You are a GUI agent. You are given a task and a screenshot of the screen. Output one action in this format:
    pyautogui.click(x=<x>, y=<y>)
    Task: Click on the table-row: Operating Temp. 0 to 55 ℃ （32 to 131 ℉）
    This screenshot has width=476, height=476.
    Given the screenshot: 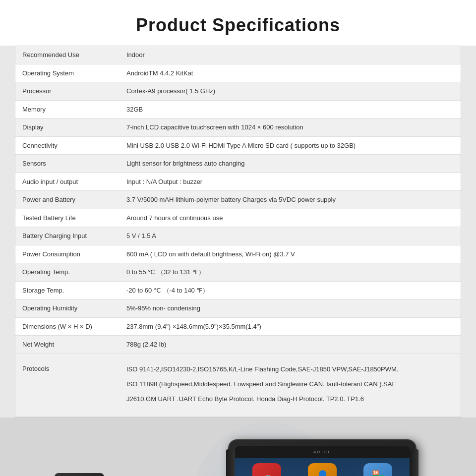 What is the action you would take?
    pyautogui.click(x=238, y=273)
    